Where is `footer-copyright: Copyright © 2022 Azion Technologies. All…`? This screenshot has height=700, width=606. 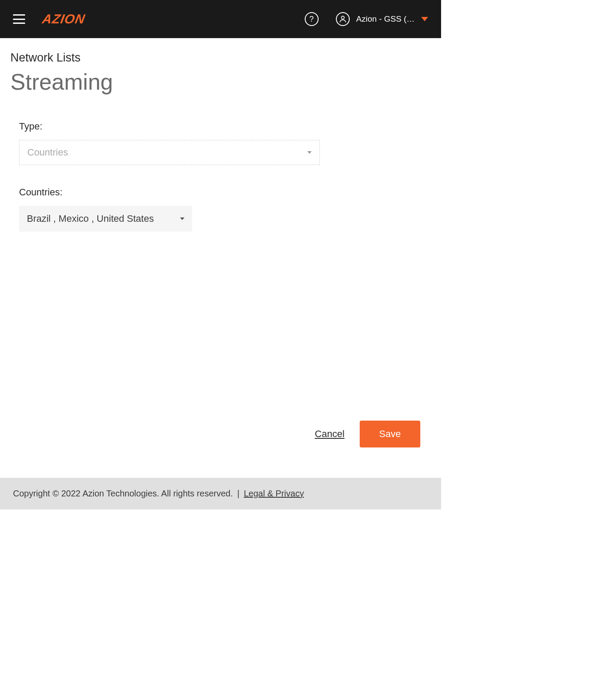 footer-copyright: Copyright © 2022 Azion Technologies. All… is located at coordinates (123, 494).